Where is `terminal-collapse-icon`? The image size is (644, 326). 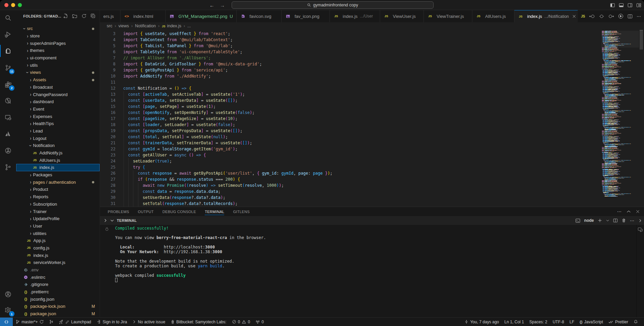
terminal-collapse-icon is located at coordinates (112, 220).